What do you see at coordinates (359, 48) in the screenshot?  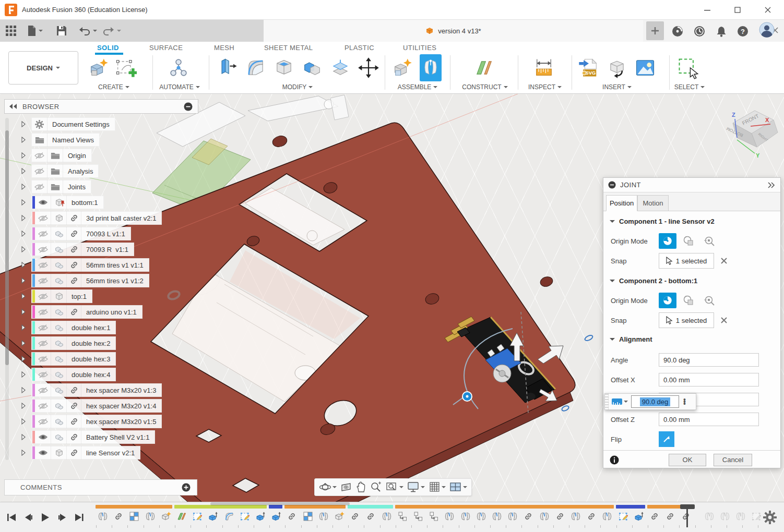 I see `ribbon-tab-plastic: PLASTIC` at bounding box center [359, 48].